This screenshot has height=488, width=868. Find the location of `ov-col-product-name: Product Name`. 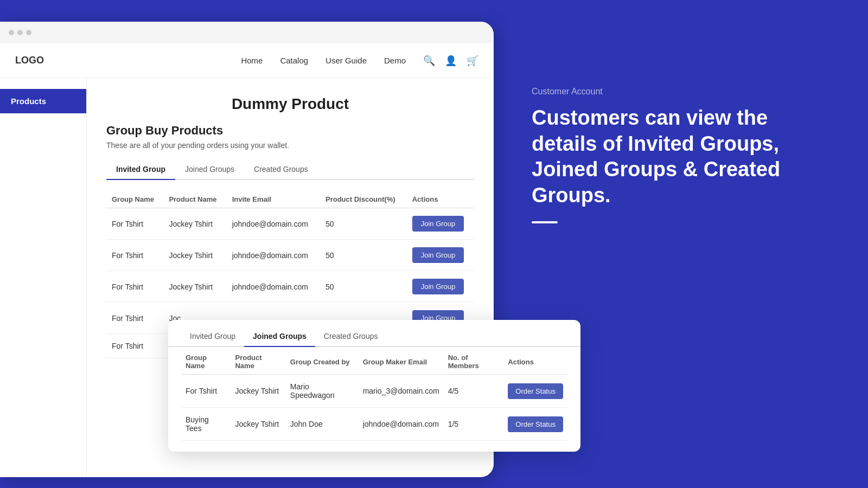

ov-col-product-name: Product Name is located at coordinates (258, 361).